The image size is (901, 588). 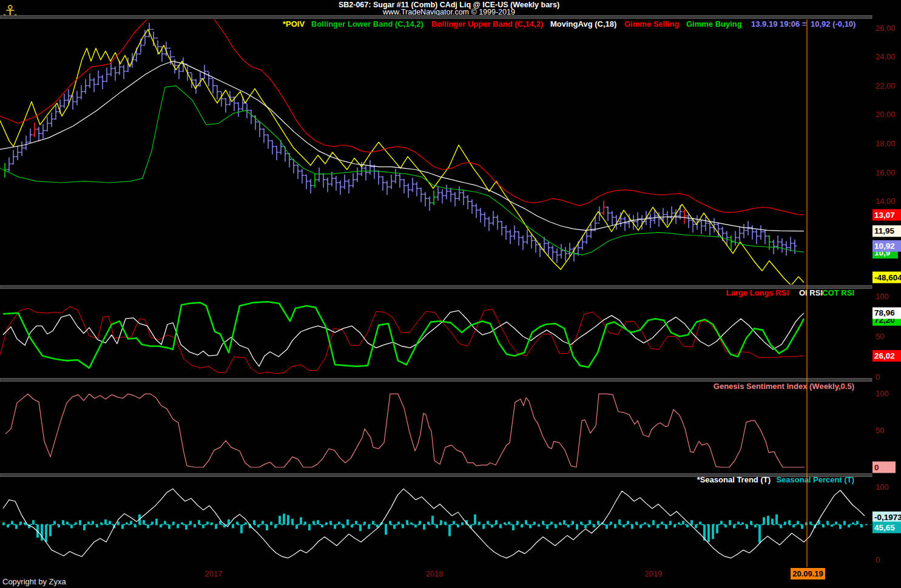 I want to click on rsi-axis-label: 0, so click(x=877, y=377).